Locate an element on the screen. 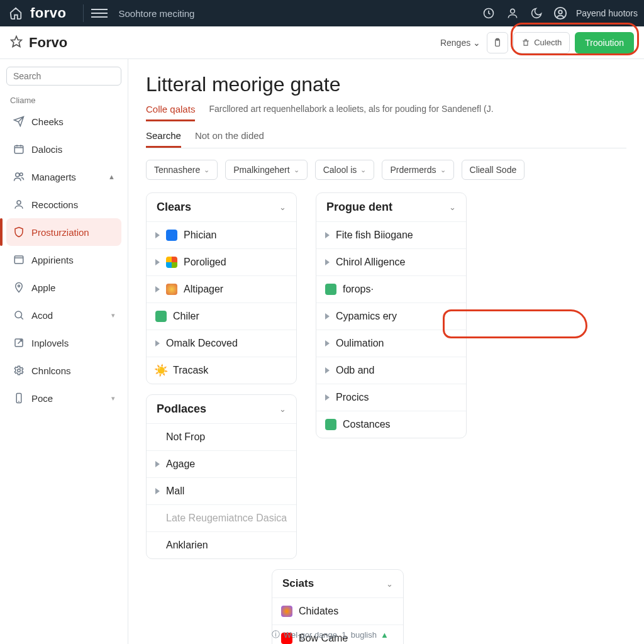  list-item: Chirol Alligence is located at coordinates (391, 263).